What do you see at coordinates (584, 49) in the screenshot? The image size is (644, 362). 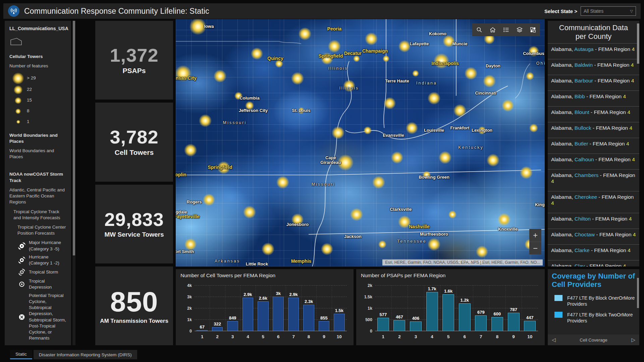 I see `county-name: Autauga` at bounding box center [584, 49].